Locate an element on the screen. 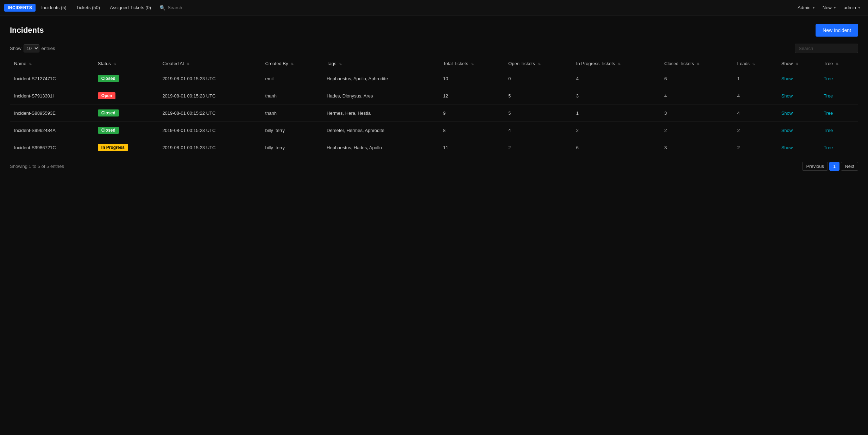  col-show: Show ⇅ is located at coordinates (798, 64).